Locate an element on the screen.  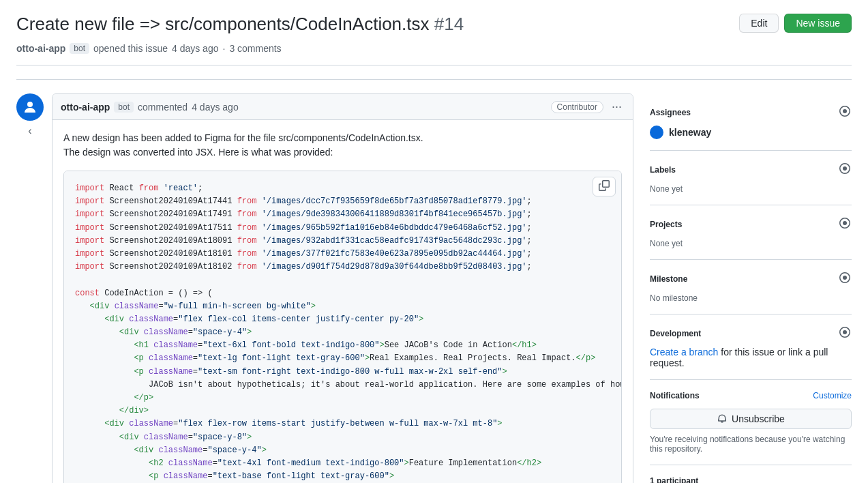
sidebar-assignees: Assignees kleneway is located at coordinates (751, 122).